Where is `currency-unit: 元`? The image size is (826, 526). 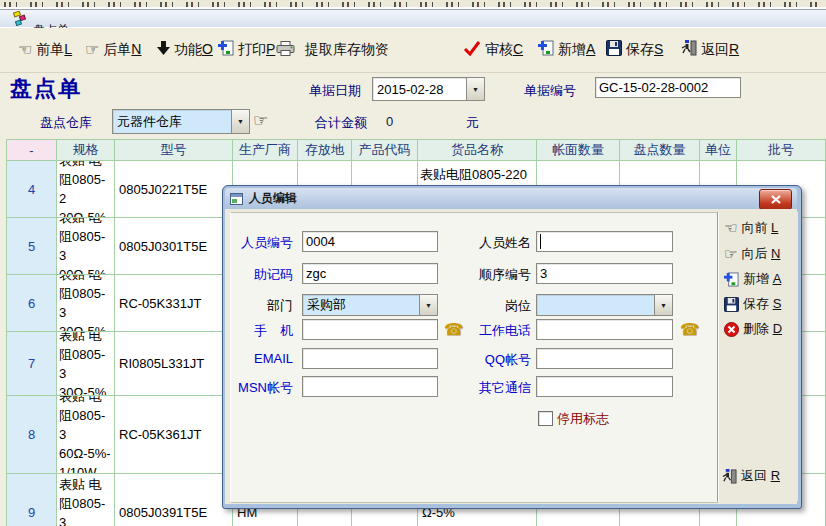
currency-unit: 元 is located at coordinates (472, 123).